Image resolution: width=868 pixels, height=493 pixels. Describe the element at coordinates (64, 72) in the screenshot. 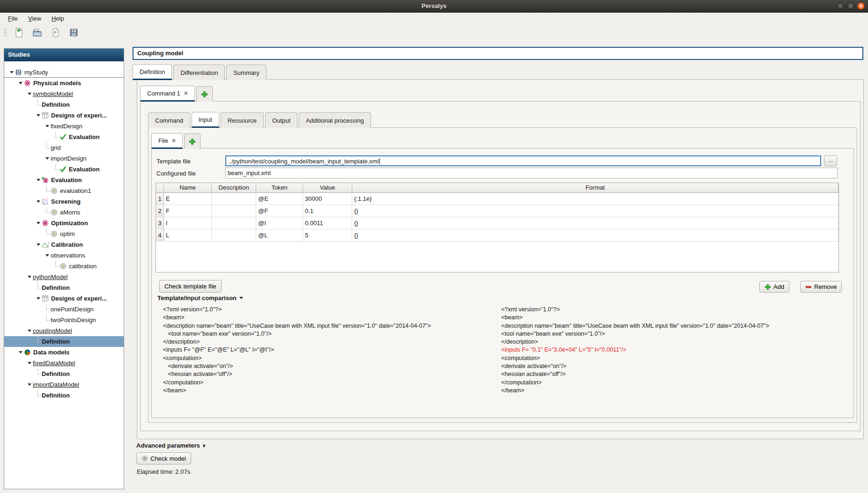

I see `tree-item-mystudy: myStudy` at that location.